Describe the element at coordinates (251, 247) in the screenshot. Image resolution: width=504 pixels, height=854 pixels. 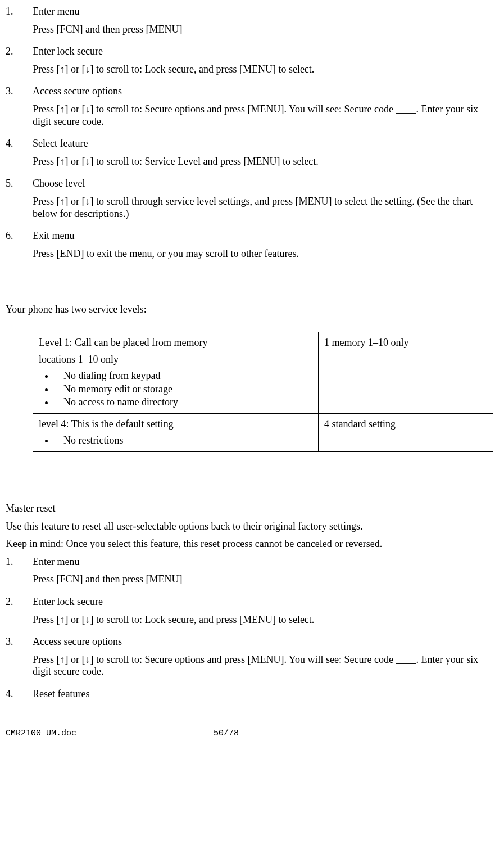
I see `step-6: 6. Exit menu Press [END] to exit the men…` at that location.